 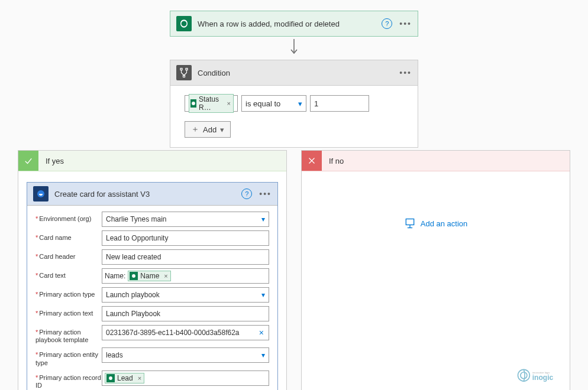 I want to click on add-condition-button: ＋ Add ▾, so click(x=208, y=129).